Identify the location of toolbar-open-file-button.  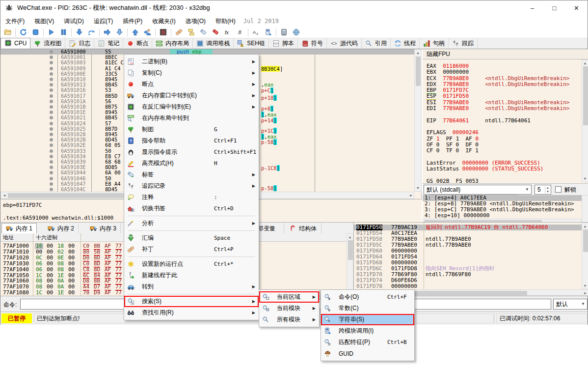
(8, 32).